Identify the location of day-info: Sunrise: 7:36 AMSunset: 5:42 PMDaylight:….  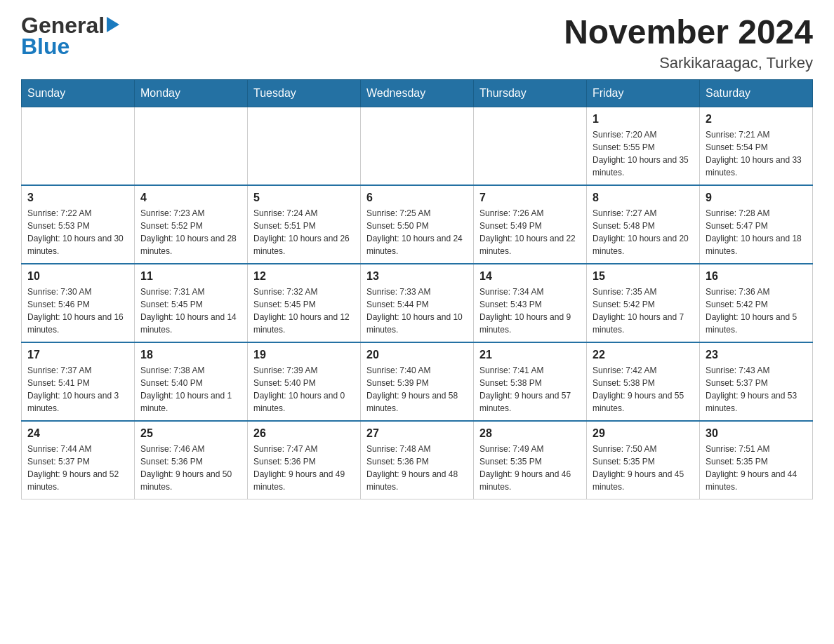
(756, 311).